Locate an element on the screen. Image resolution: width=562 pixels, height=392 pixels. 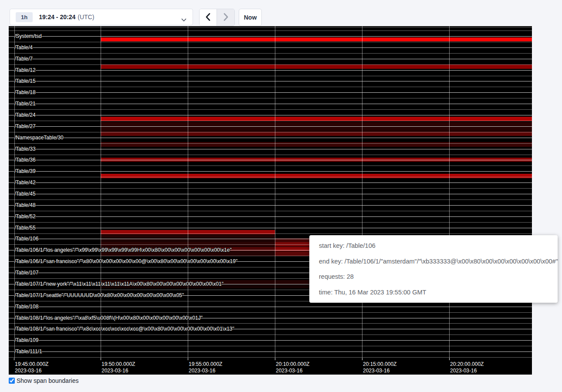
prev-time-button is located at coordinates (208, 17).